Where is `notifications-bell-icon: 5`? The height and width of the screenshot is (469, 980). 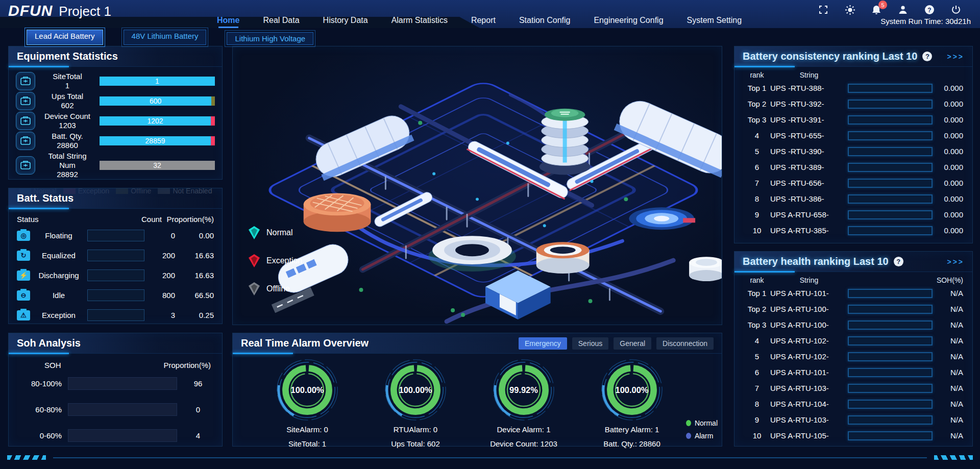
notifications-bell-icon: 5 is located at coordinates (876, 10).